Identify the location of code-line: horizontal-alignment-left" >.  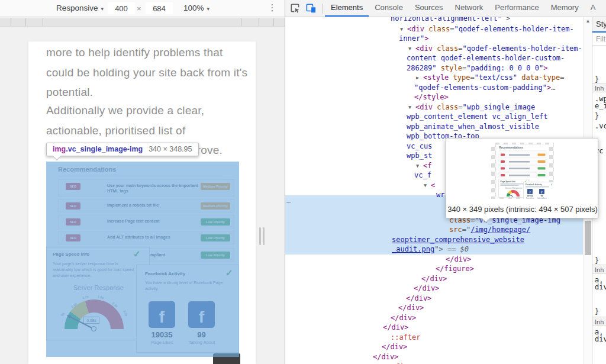
(450, 20).